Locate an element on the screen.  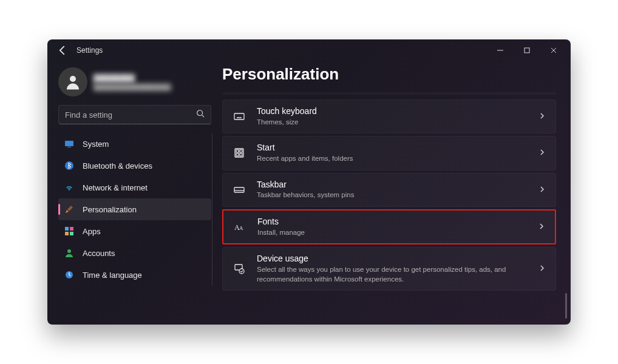
card-title: Device usage is located at coordinates (392, 258).